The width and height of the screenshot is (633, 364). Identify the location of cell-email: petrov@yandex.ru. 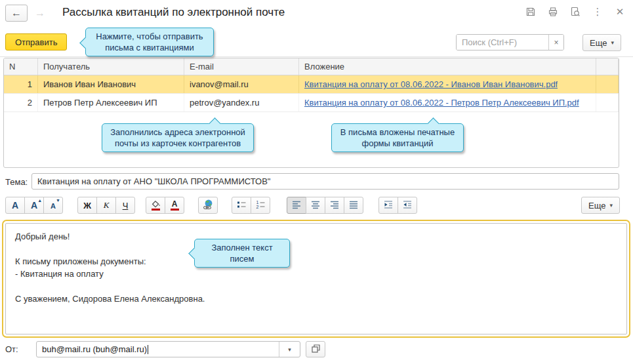
(241, 102).